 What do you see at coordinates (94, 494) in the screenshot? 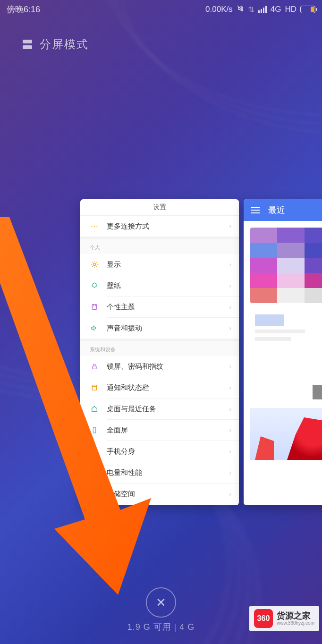
I see `storage-icon` at bounding box center [94, 494].